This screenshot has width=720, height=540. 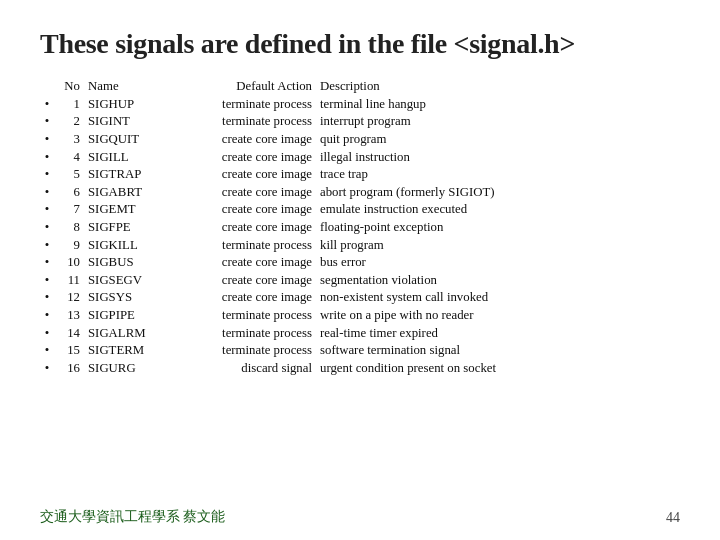 What do you see at coordinates (498, 87) in the screenshot?
I see `header-desc: Description` at bounding box center [498, 87].